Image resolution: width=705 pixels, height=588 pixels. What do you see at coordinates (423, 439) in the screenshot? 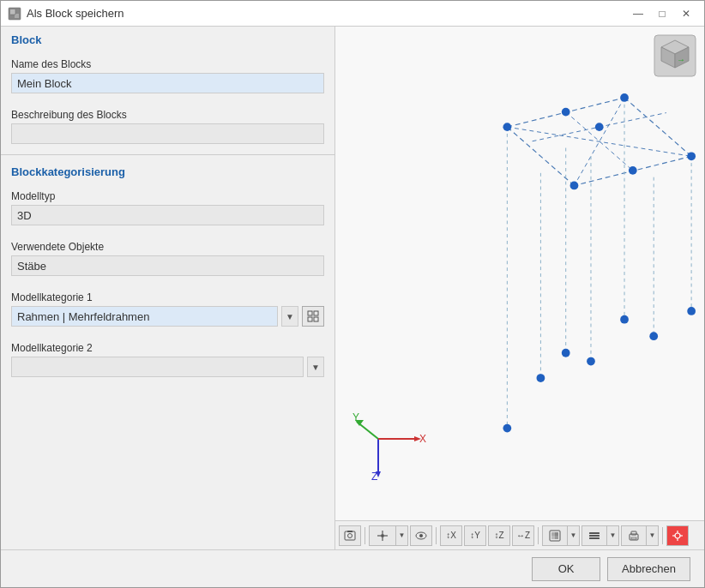
I see `svg-text: X` at bounding box center [423, 439].